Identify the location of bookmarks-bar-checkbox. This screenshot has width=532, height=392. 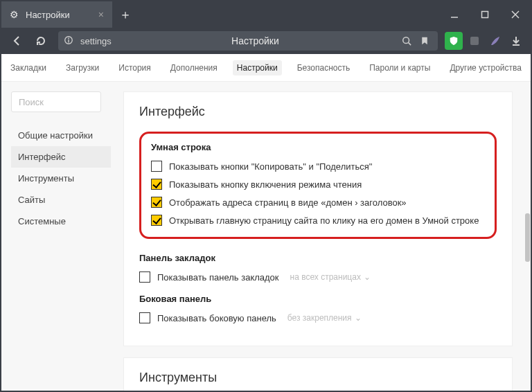
(145, 277).